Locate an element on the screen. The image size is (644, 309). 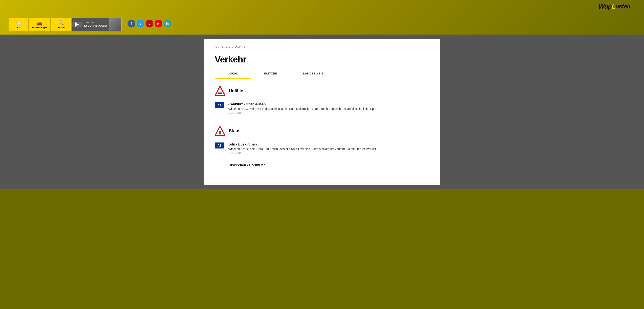
car-icon: 🚗 is located at coordinates (40, 23).